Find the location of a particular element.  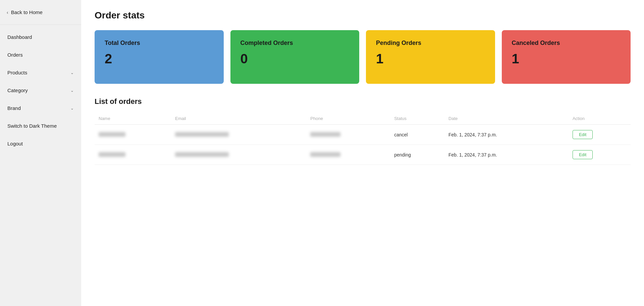

chevron-left-icon: ‹ is located at coordinates (7, 12).